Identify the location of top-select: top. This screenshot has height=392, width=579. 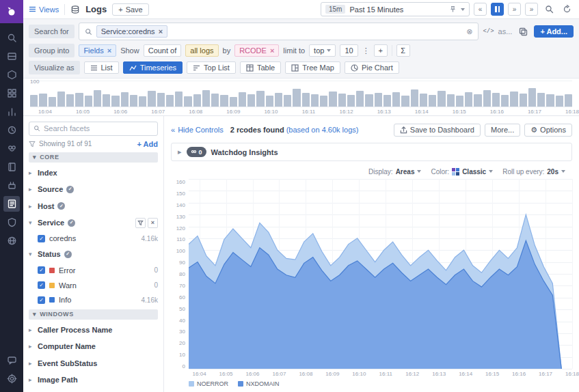
(323, 51).